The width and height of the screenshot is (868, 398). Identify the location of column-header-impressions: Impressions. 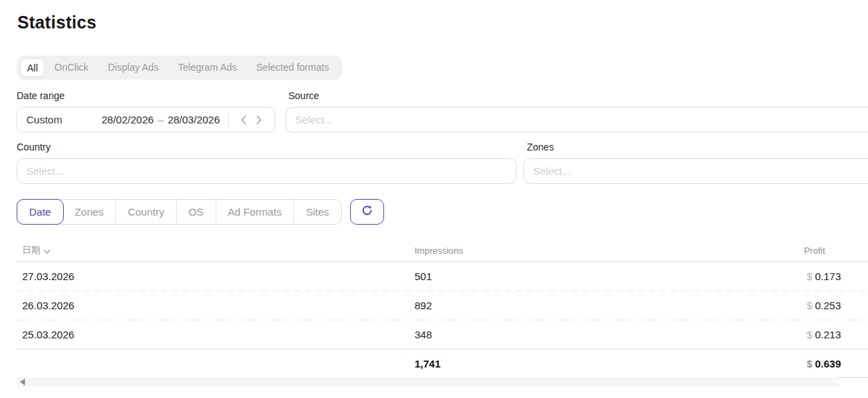
(572, 251).